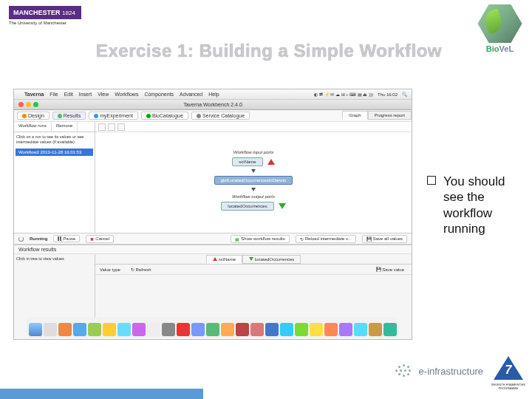 The width and height of the screenshot is (532, 399). Describe the element at coordinates (269, 51) in the screenshot. I see `slide-title: Exercise 1: Building a Simple Workflow` at that location.